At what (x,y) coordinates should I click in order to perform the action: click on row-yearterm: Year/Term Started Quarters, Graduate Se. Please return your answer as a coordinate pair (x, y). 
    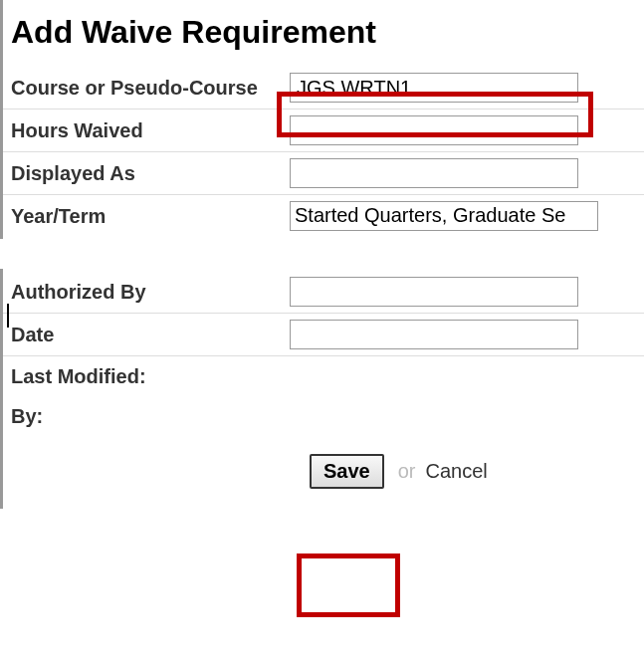
    Looking at the image, I should click on (323, 216).